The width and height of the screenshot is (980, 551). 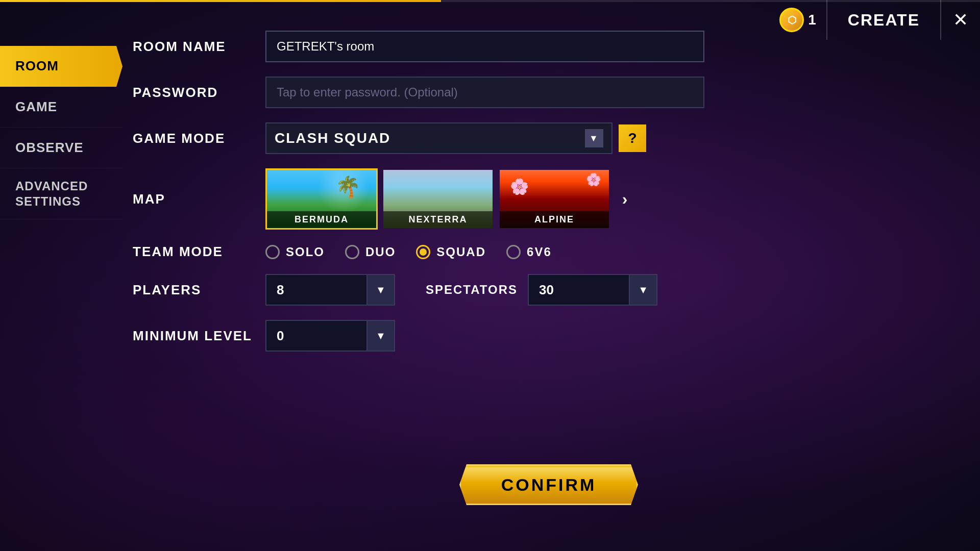 I want to click on game-mode-row: GAME MODE CLASH SQUAD ▼ ?, so click(x=549, y=138).